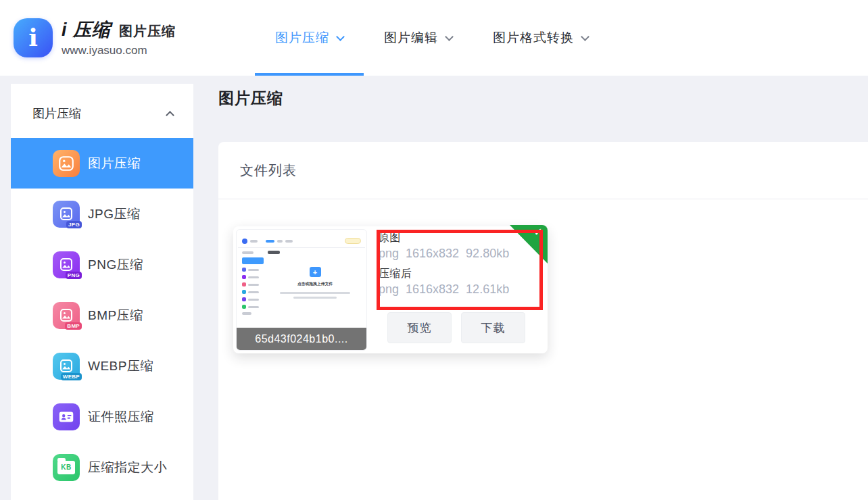 The image size is (868, 500). Describe the element at coordinates (443, 289) in the screenshot. I see `compressed-info: png 1616x832 12.61kb` at that location.